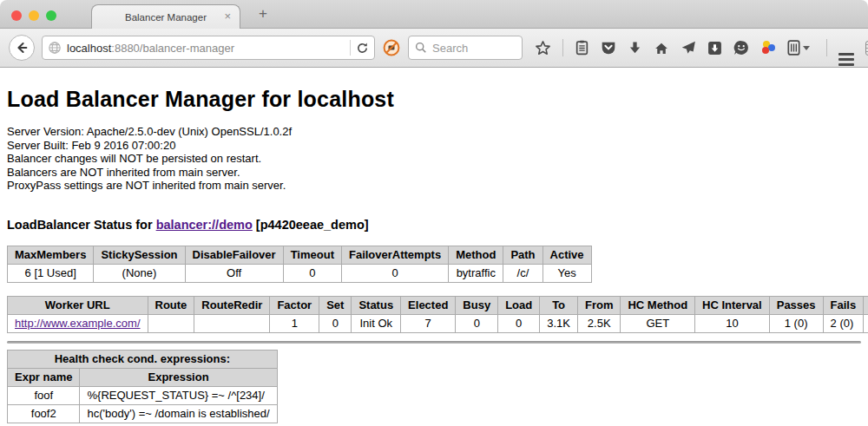 The width and height of the screenshot is (868, 426). I want to click on col-expression: Expression, so click(179, 377).